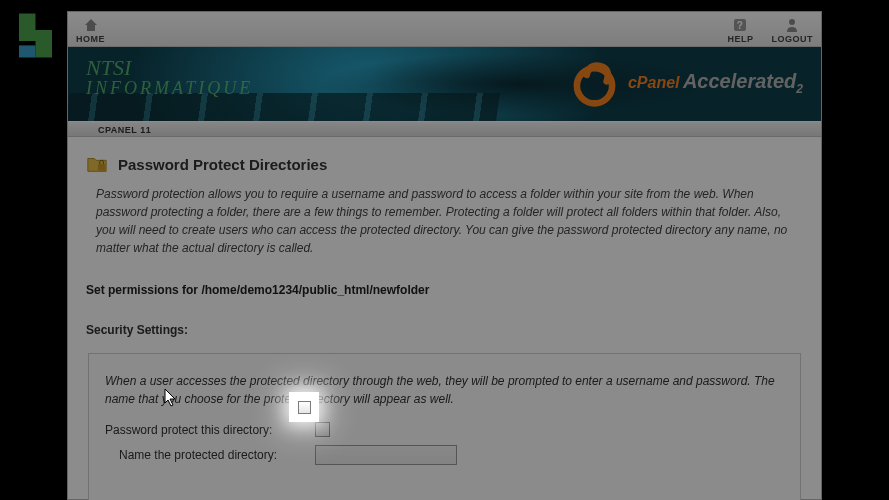 The height and width of the screenshot is (500, 889). What do you see at coordinates (36, 36) in the screenshot?
I see `background-logo` at bounding box center [36, 36].